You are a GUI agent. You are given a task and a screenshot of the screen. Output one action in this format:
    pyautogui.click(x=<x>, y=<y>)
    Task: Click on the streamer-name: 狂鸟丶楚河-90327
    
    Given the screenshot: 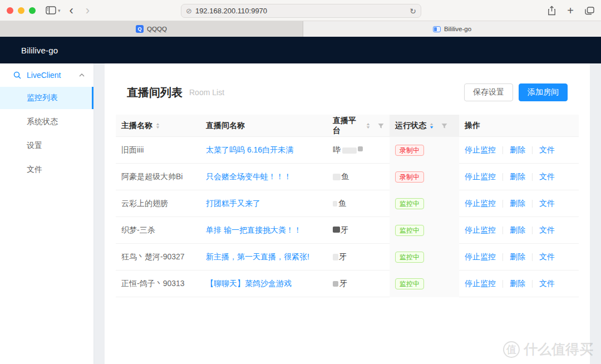 What is the action you would take?
    pyautogui.click(x=158, y=257)
    